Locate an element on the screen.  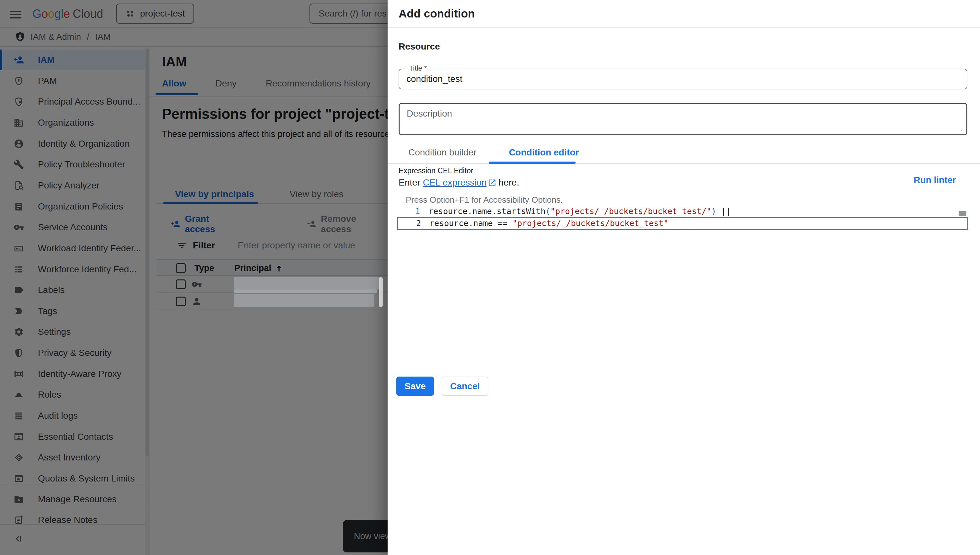
save-button: Save is located at coordinates (415, 386).